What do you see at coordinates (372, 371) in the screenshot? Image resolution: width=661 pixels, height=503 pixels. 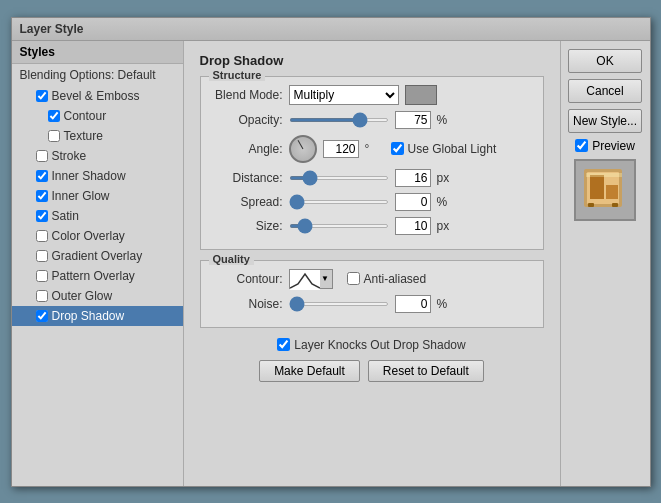 I see `bottom-buttons: Make Default Reset to Default` at bounding box center [372, 371].